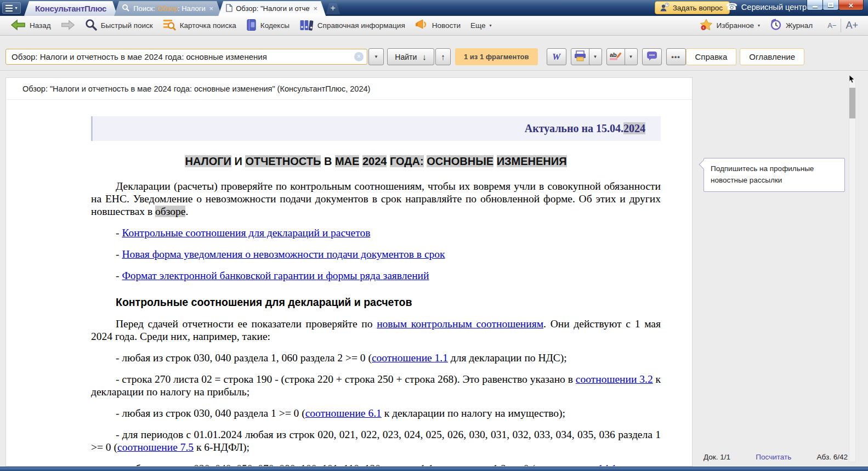  I want to click on doc-link: Новая форма уведомления о невозможности …, so click(283, 254).